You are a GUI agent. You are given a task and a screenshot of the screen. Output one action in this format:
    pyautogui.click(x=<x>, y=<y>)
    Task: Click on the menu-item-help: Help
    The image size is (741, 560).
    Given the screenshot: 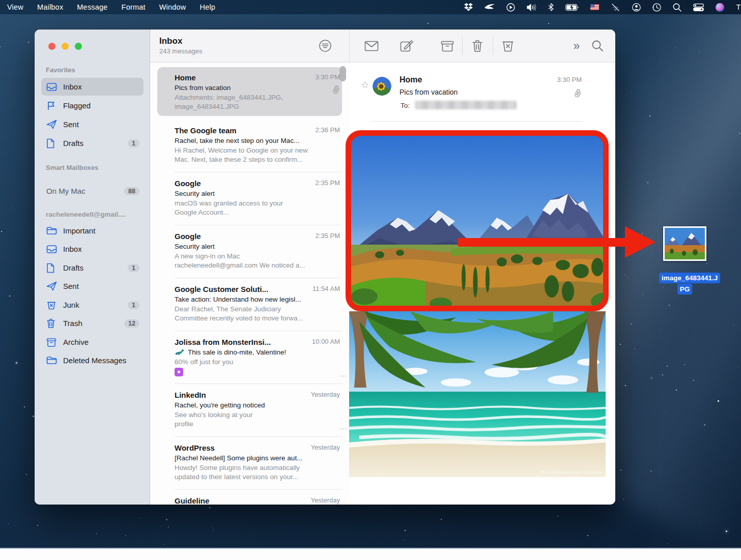 What is the action you would take?
    pyautogui.click(x=208, y=7)
    